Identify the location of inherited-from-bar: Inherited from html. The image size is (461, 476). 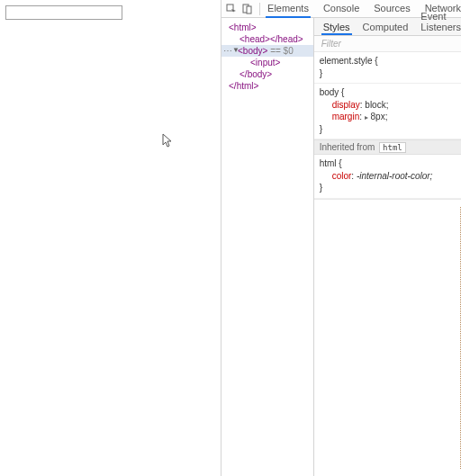
(387, 148).